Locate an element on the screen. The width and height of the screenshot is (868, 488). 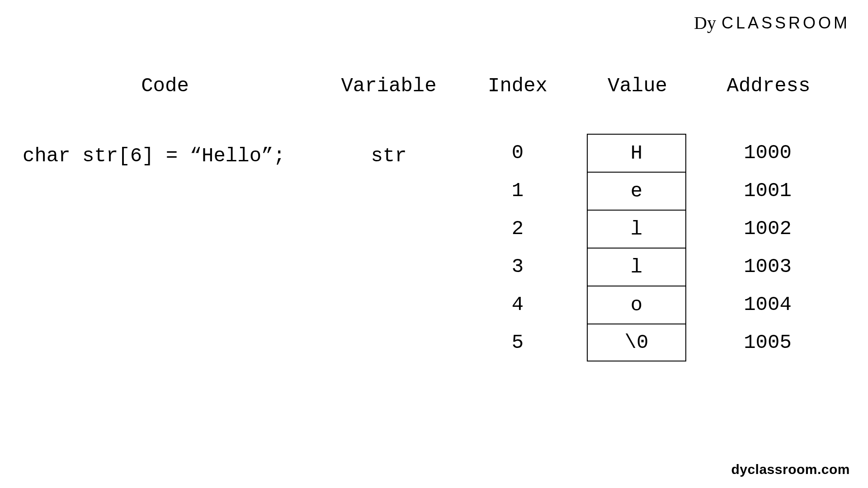
memory-address: 1002 is located at coordinates (768, 229).